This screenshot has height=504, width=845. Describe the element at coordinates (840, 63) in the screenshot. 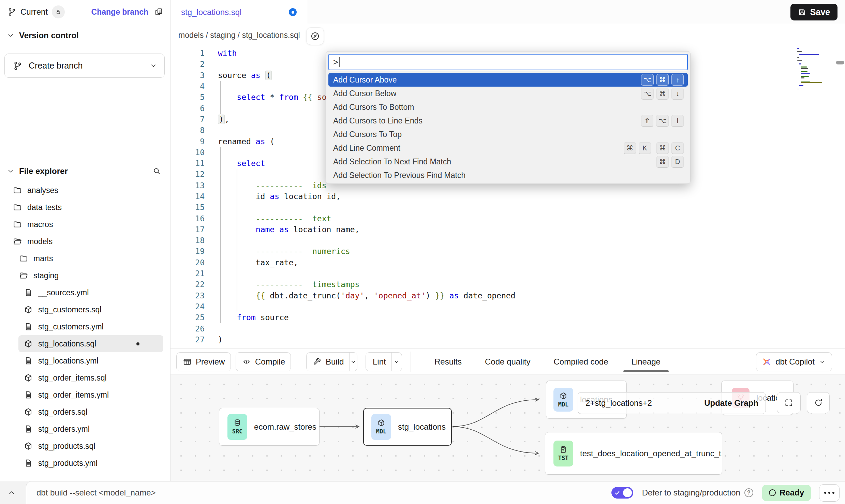

I see `editor-scrollbar-thumb` at that location.